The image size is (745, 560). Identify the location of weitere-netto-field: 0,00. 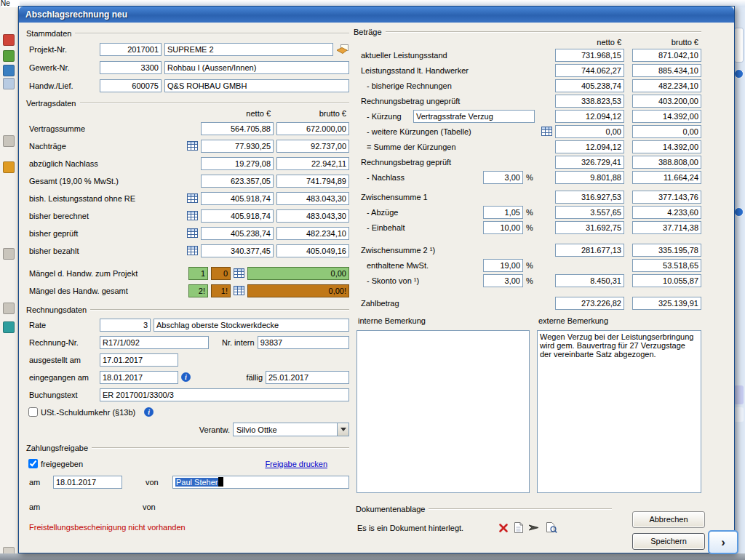
(589, 132).